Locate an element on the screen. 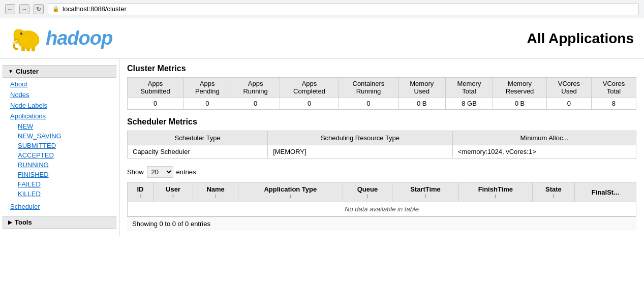  scheduler-metrics-title: Scheduler Metrics is located at coordinates (382, 122).